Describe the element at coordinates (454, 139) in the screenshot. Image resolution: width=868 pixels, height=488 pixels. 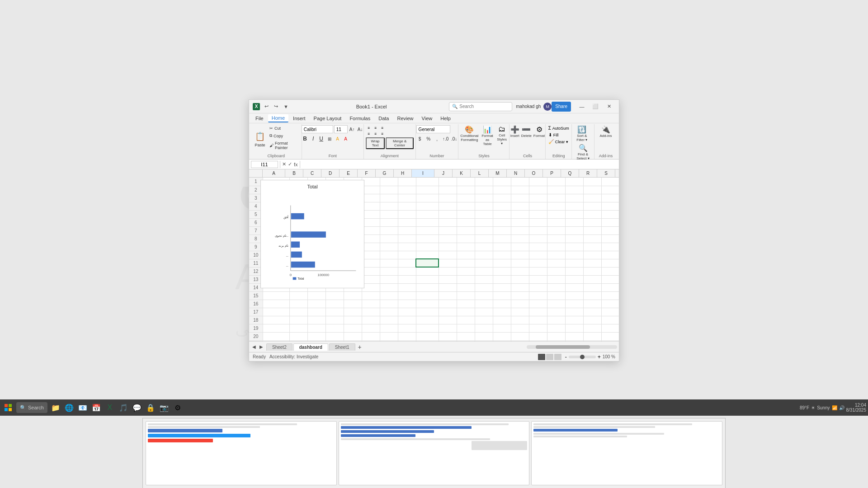
I see `decrease-decimal-button: .0↓` at that location.